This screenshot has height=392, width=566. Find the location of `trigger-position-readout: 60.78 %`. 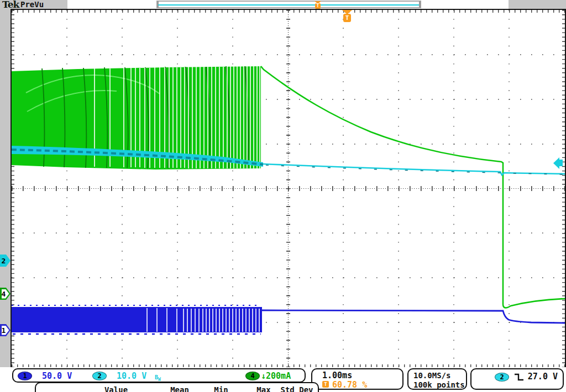

trigger-position-readout: 60.78 % is located at coordinates (349, 385).